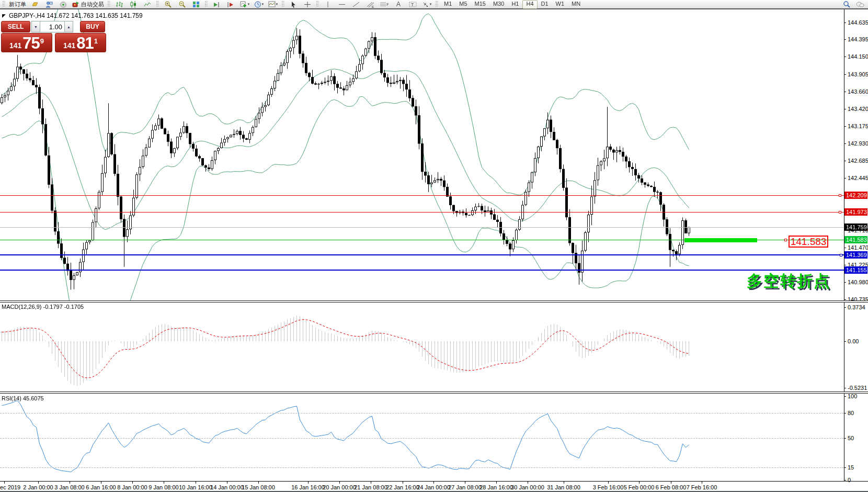  What do you see at coordinates (847, 4) in the screenshot?
I see `search-icon` at bounding box center [847, 4].